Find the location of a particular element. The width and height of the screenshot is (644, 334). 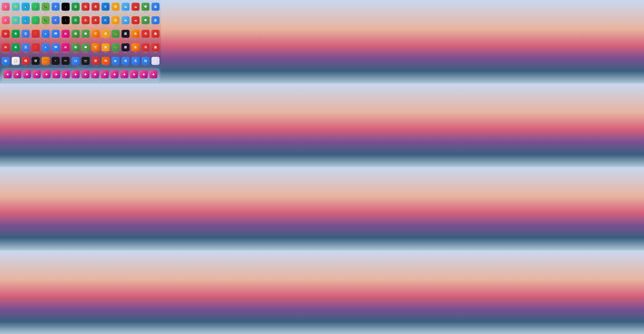

app-item-tubiao7: ◆图标小咖秀 is located at coordinates (66, 75).